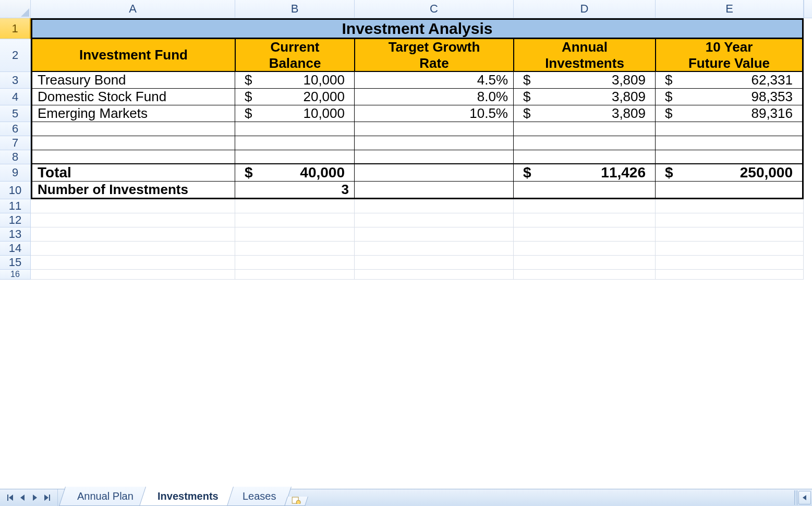  Describe the element at coordinates (585, 55) in the screenshot. I see `header-annual: Annual Investments` at that location.